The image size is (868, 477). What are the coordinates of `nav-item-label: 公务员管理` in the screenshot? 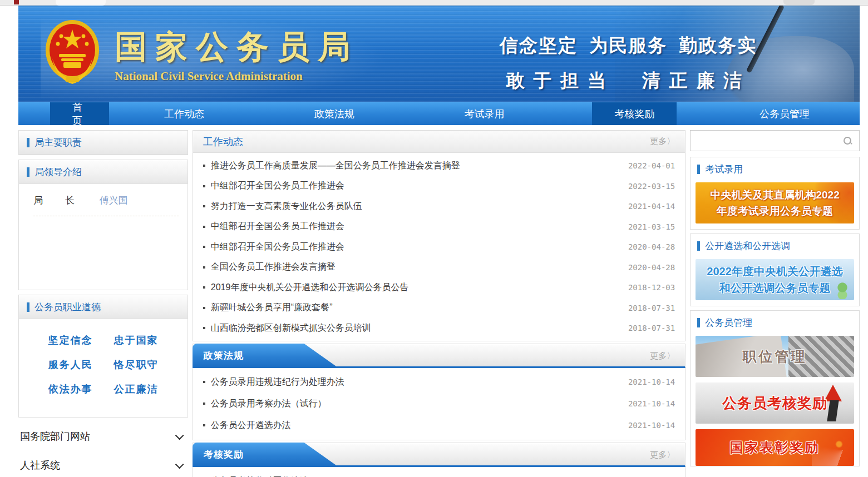 It's located at (785, 113).